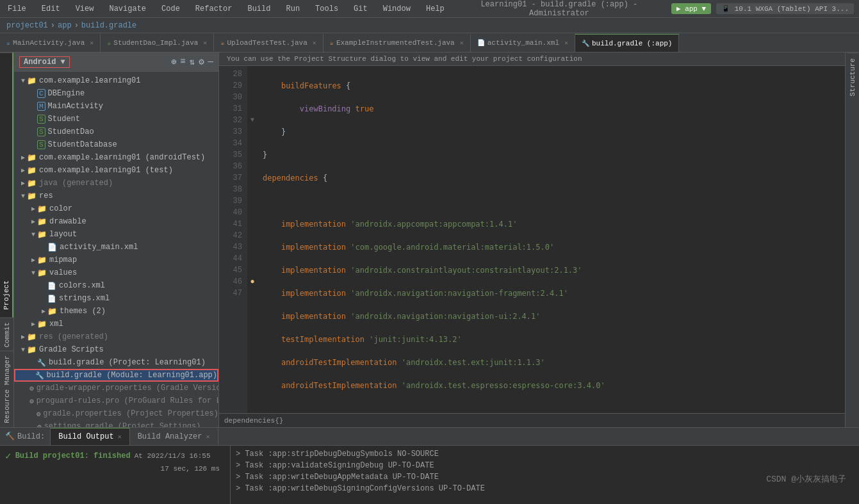  What do you see at coordinates (205, 43) in the screenshot?
I see `close-tab-studentdao: ✕` at bounding box center [205, 43].